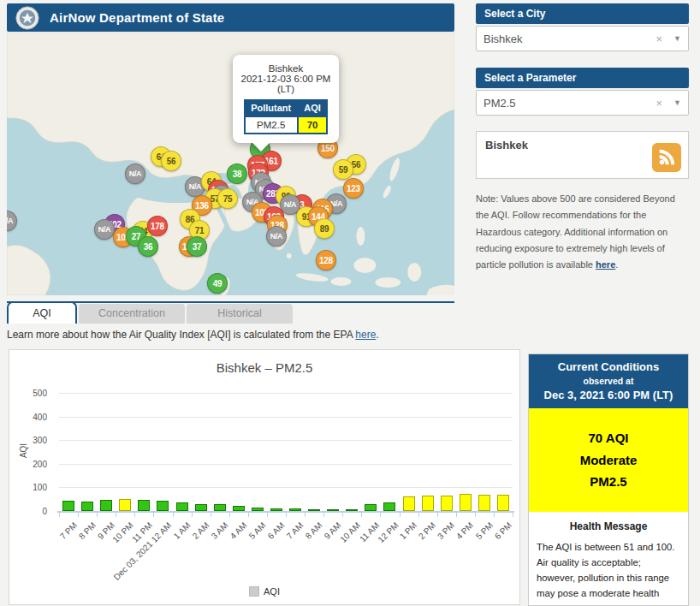 Image resolution: width=700 pixels, height=606 pixels. What do you see at coordinates (68, 506) in the screenshot?
I see `bar-7-pm` at bounding box center [68, 506].